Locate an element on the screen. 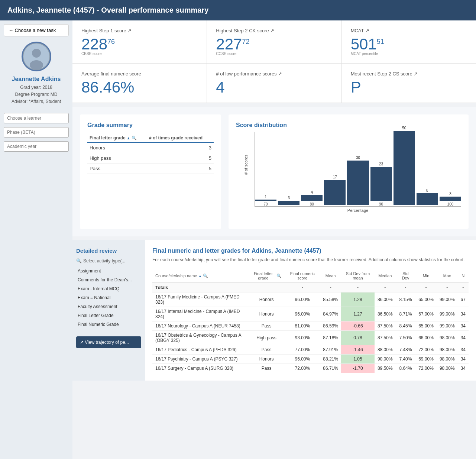  n-cell: 67 is located at coordinates (463, 300).